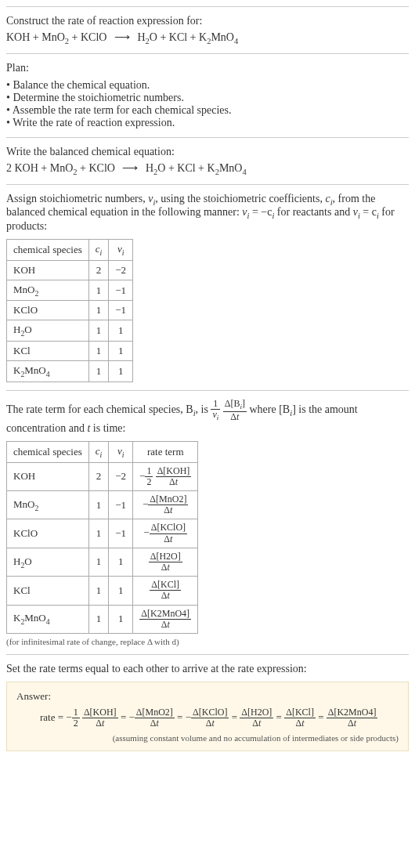 The height and width of the screenshot is (868, 415). I want to click on species-cell: KCl, so click(49, 351).